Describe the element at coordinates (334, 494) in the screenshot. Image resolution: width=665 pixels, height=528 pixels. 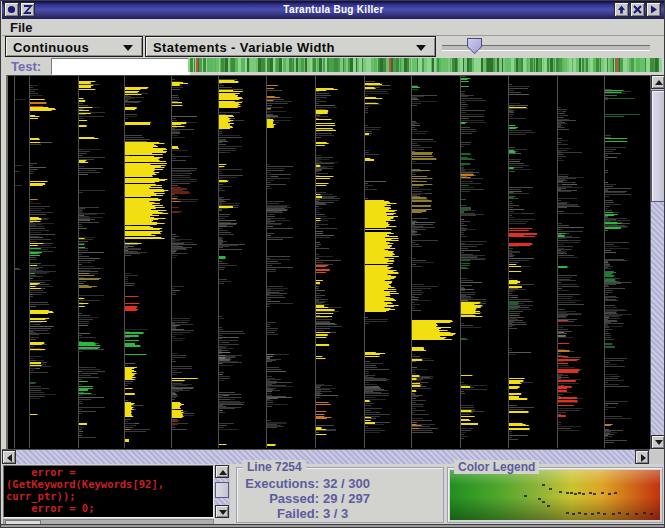
I see `bottom-panel: error = (GetKeyword(Keywords[92], curr_p…` at that location.